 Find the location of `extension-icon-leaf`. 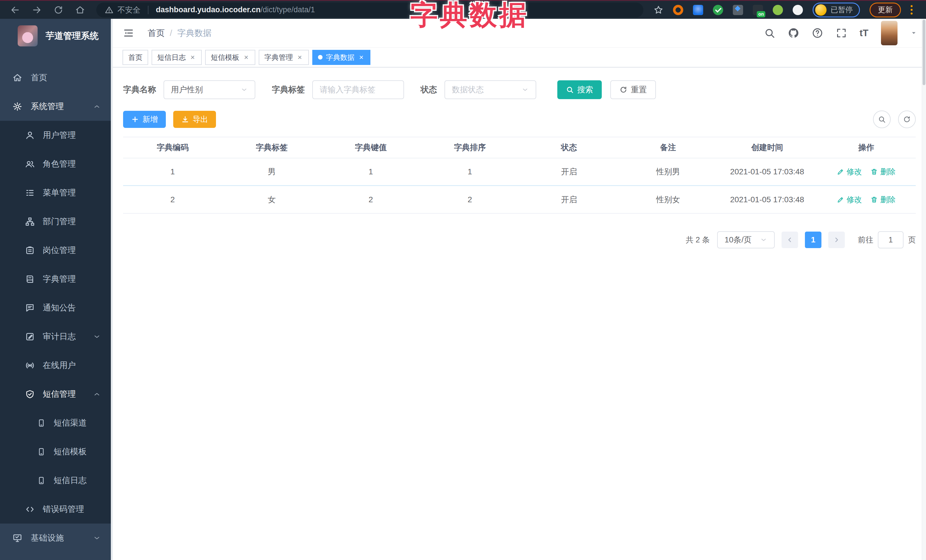

extension-icon-leaf is located at coordinates (778, 10).